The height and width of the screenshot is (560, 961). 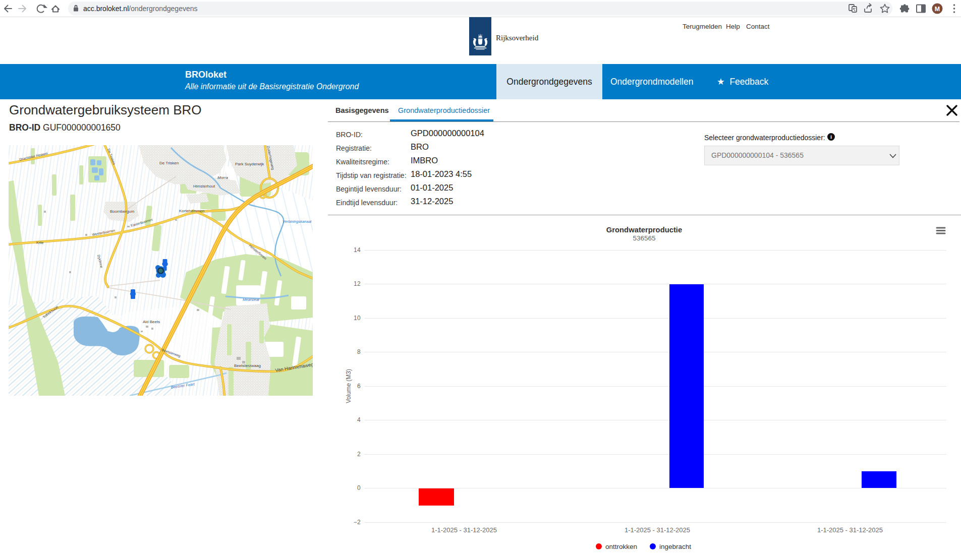 What do you see at coordinates (247, 366) in the screenshot?
I see `svg-text: Beetsterzwaag` at bounding box center [247, 366].